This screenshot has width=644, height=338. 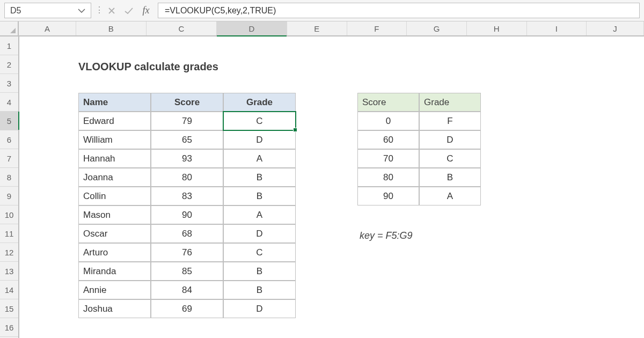 What do you see at coordinates (115, 177) in the screenshot?
I see `table1-cell-name-r8: Joanna` at bounding box center [115, 177].